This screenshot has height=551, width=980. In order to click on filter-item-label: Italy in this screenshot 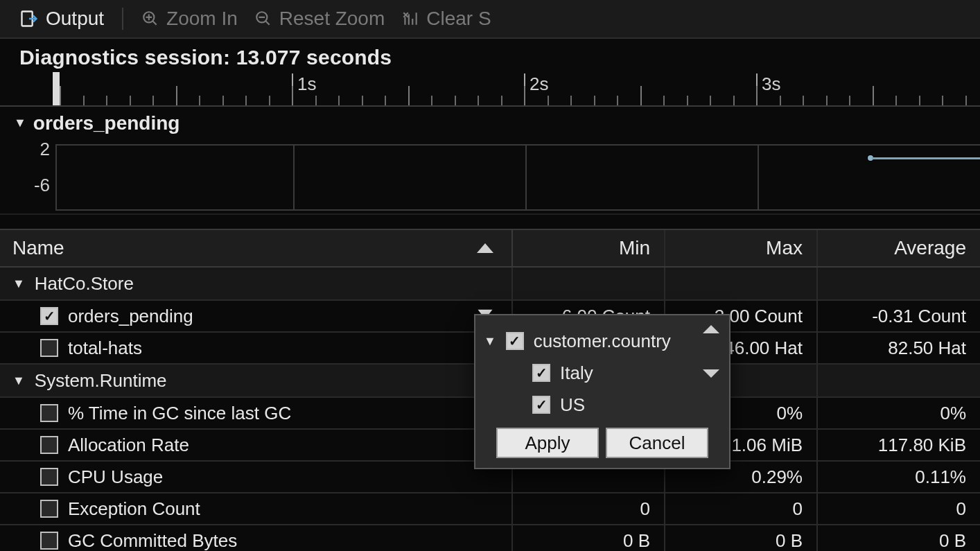, I will do `click(577, 373)`.